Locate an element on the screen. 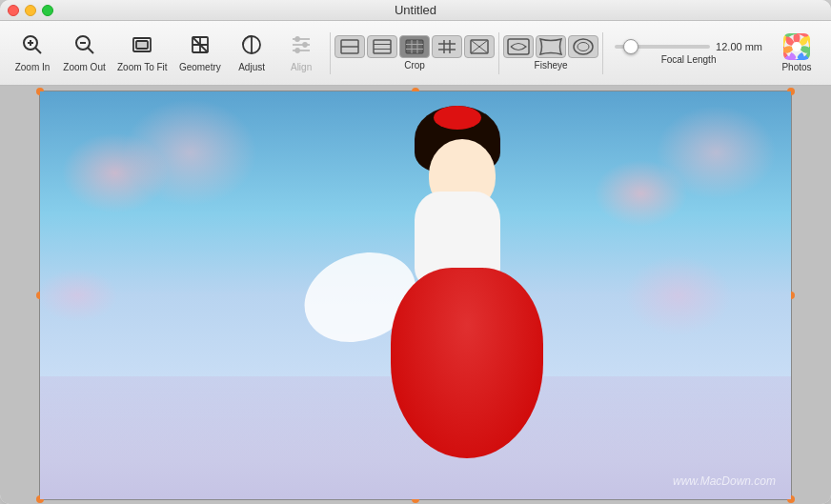 This screenshot has width=831, height=504. zoom-out-icon is located at coordinates (85, 47).